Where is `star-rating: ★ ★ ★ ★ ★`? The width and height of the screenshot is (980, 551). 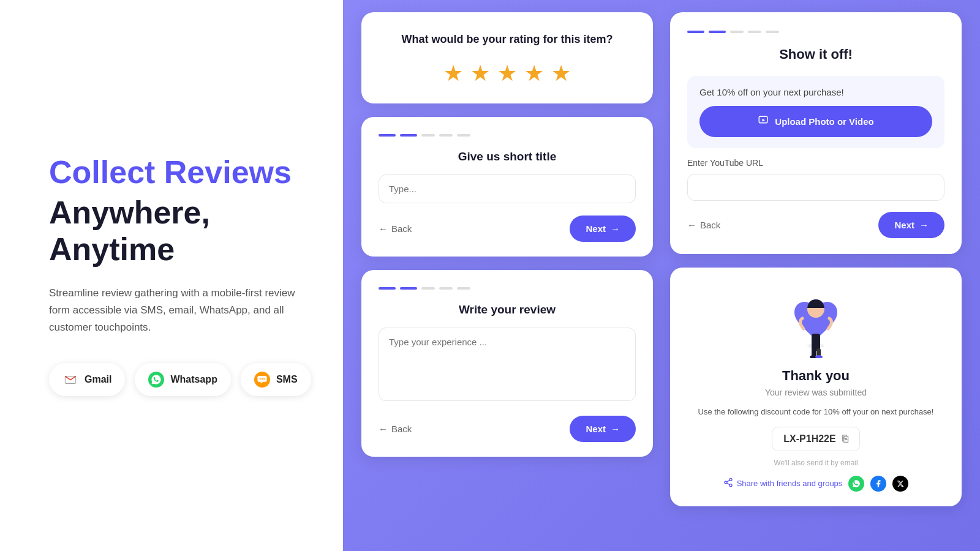
star-rating: ★ ★ ★ ★ ★ is located at coordinates (507, 73).